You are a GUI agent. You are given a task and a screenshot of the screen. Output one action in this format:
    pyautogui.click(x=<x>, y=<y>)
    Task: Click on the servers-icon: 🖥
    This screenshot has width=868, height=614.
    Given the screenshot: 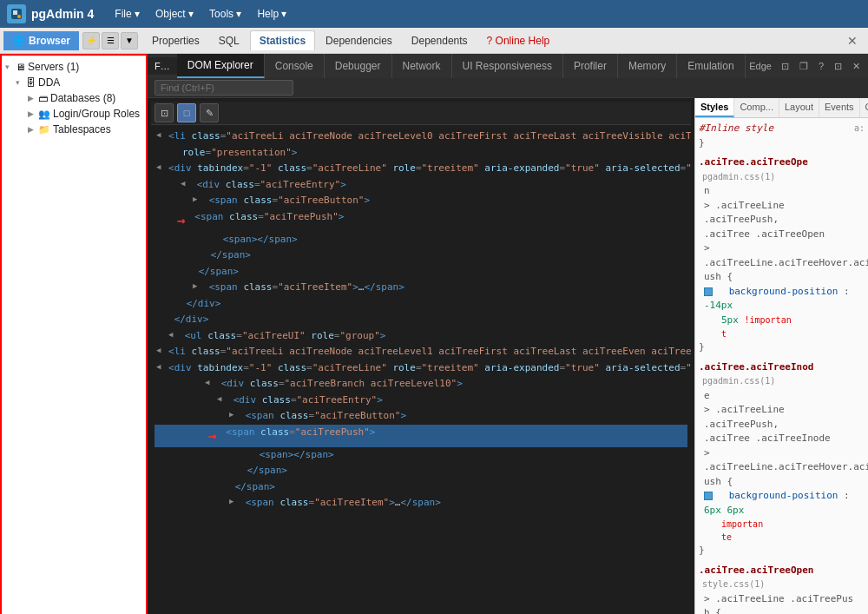 What is the action you would take?
    pyautogui.click(x=21, y=67)
    